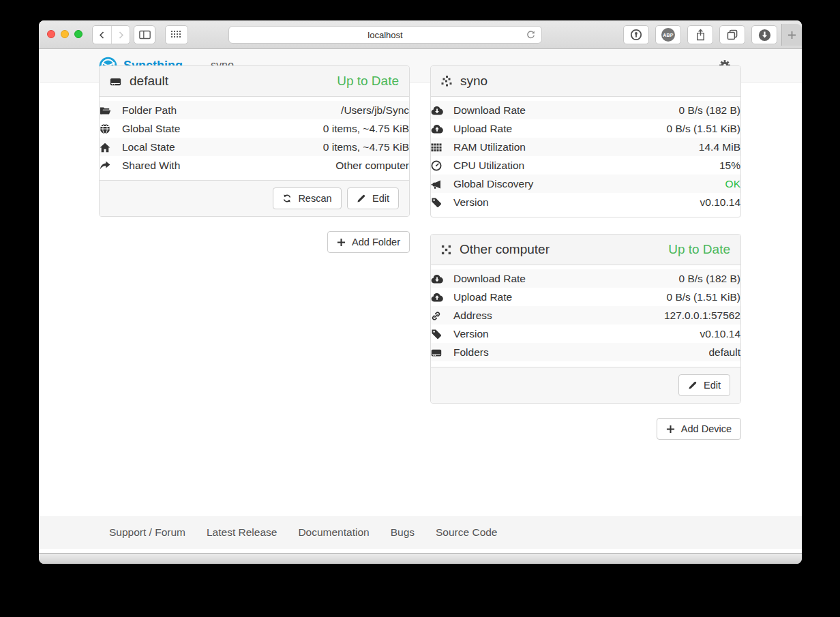 The height and width of the screenshot is (617, 840). What do you see at coordinates (524, 315) in the screenshot?
I see `row-label: Address` at bounding box center [524, 315].